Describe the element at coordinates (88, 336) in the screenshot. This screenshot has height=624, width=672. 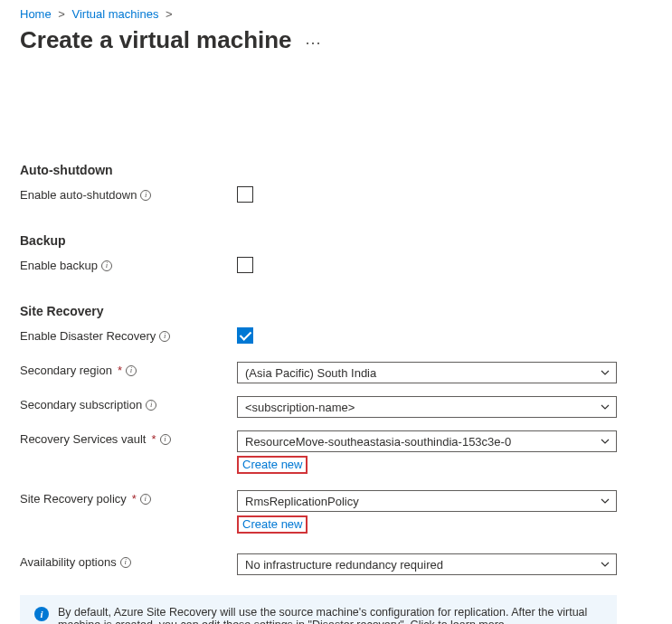
I see `label-enable-disaster-recovery: Enable Disaster Recovery` at that location.